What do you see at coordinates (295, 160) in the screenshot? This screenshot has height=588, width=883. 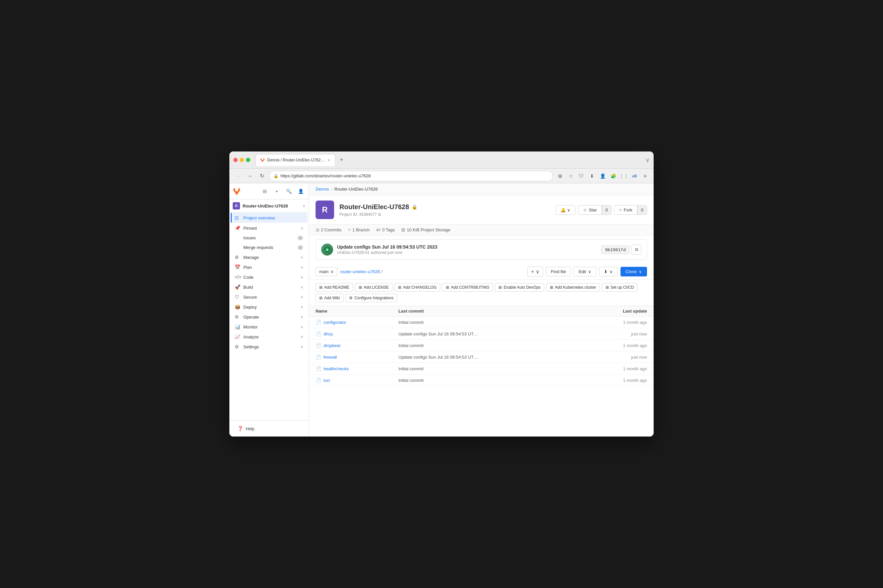 I see `active-tab: Dennis / Router-UniElec-U762… ✕` at bounding box center [295, 160].